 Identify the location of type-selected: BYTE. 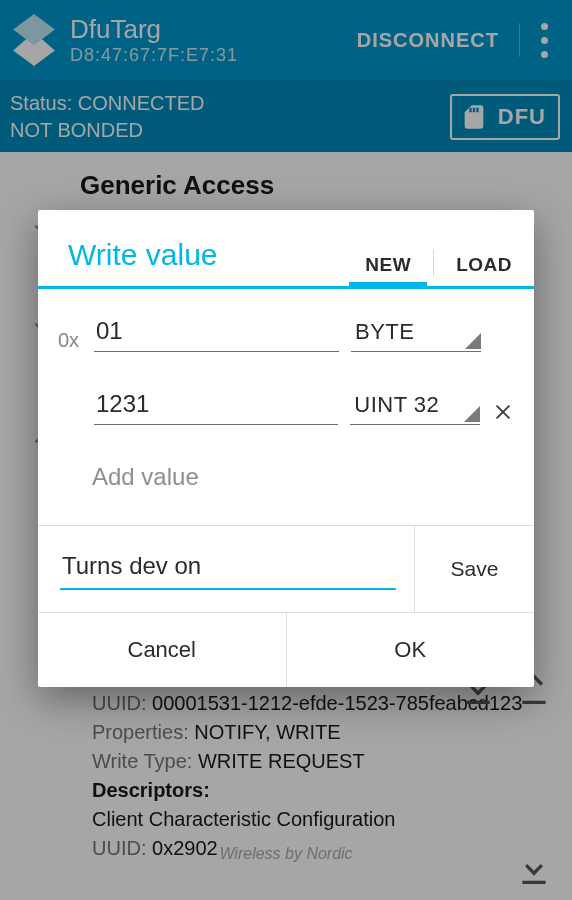
(384, 332).